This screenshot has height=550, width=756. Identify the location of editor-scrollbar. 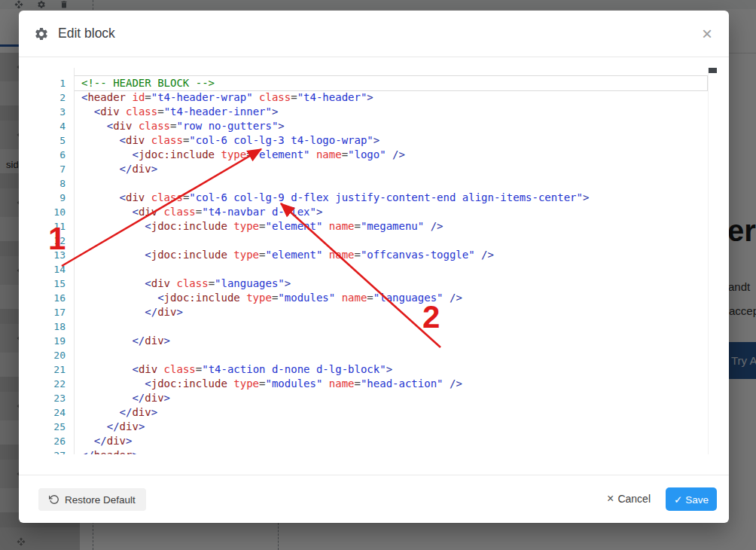
(712, 261).